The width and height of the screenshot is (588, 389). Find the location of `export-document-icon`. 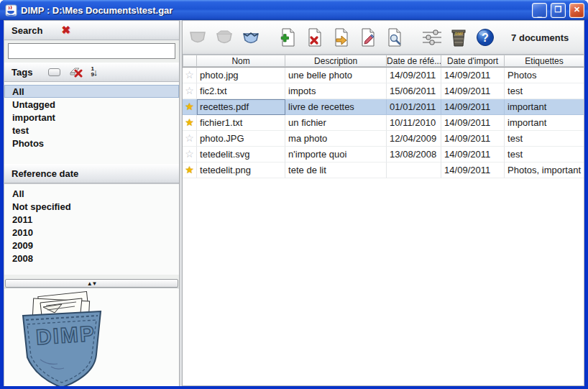

export-document-icon is located at coordinates (341, 37).